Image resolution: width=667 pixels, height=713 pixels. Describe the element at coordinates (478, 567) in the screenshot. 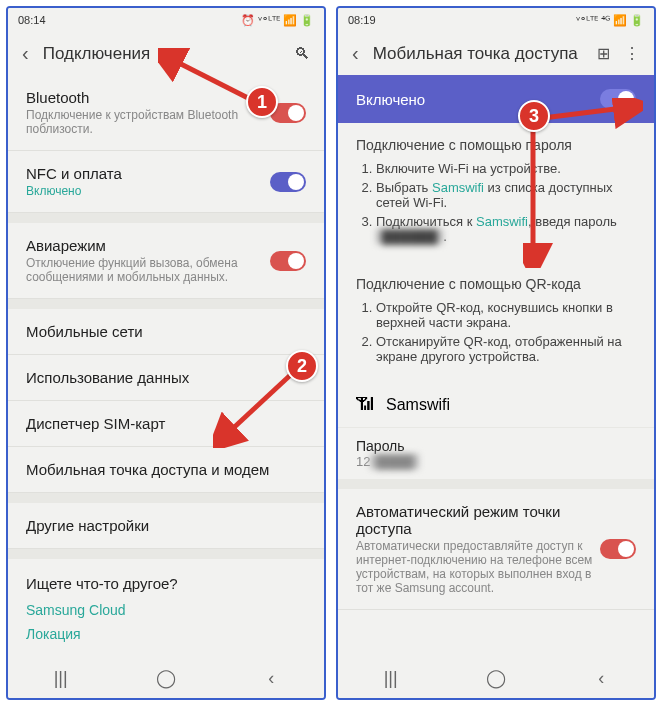

I see `item-sub: Автоматически предоставляйте доступ к ин…` at that location.